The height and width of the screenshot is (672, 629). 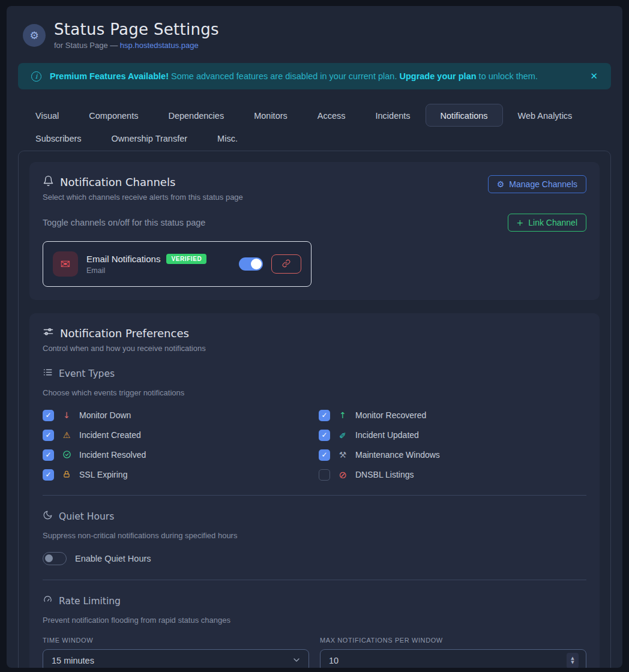 I want to click on event-type-monitor-down: ✓↓Monitor Down, so click(x=181, y=415).